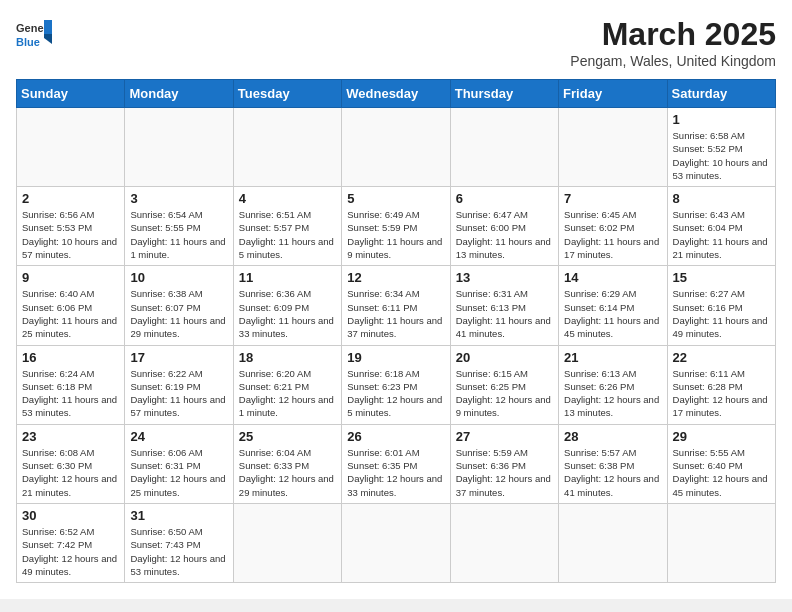 Image resolution: width=792 pixels, height=612 pixels. I want to click on day-info: Sunrise: 6:29 AM Sunset: 6:14 PM Dayligh…, so click(612, 314).